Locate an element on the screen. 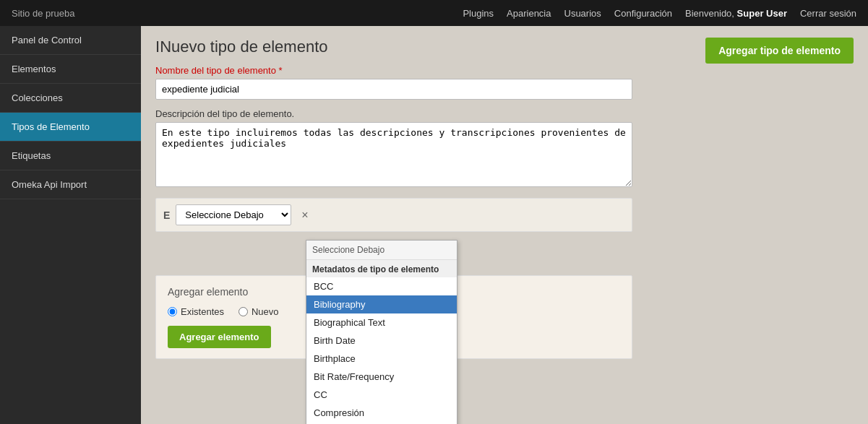 Image resolution: width=868 pixels, height=424 pixels. dropdown-item-birthdate: Birth Date is located at coordinates (382, 341).